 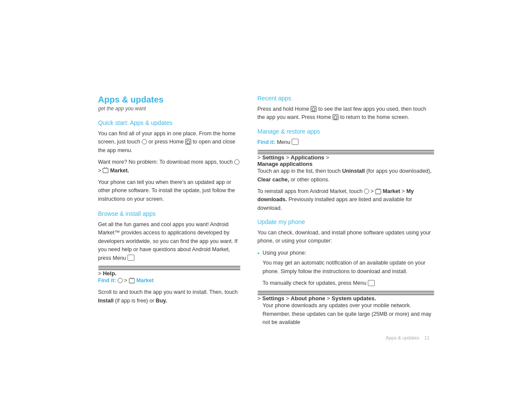 What do you see at coordinates (346, 170) in the screenshot?
I see `manage-section: Manage & restore apps Find it: Menu > Se…` at bounding box center [346, 170].